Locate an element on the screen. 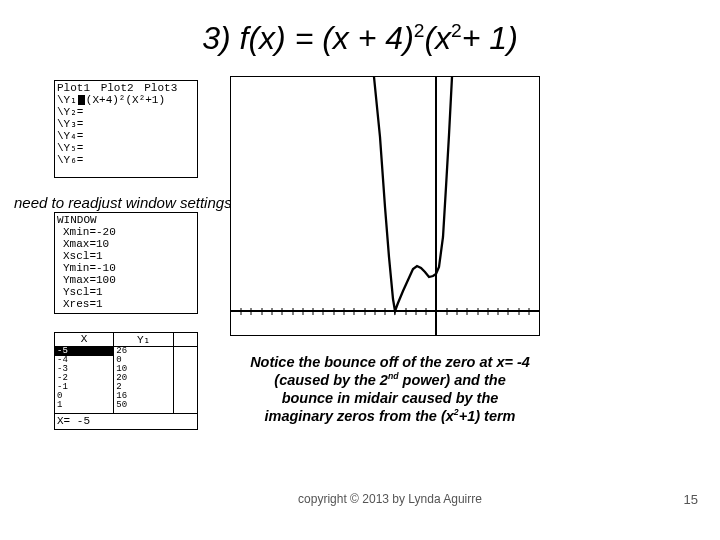 The height and width of the screenshot is (540, 720). table-cell: -1 is located at coordinates (84, 388).